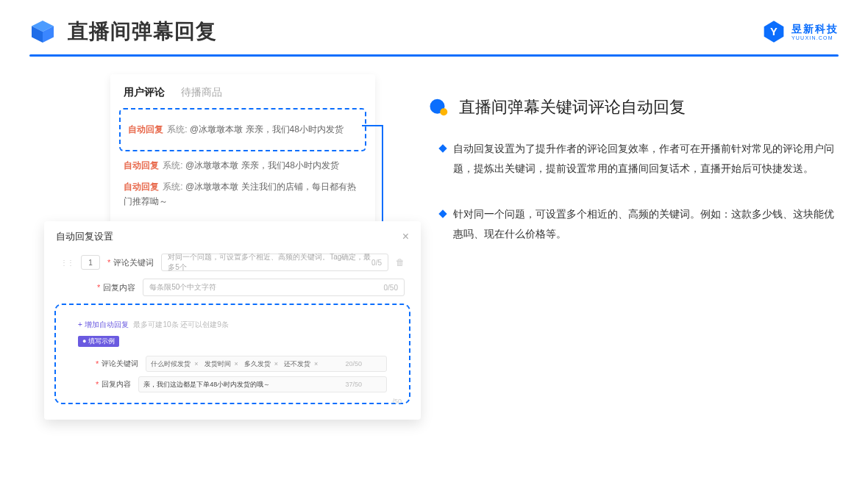 This screenshot has width=868, height=488. What do you see at coordinates (269, 262) in the screenshot?
I see `keyword-placeholder: 对同一个问题，可设置多个相近、高频的关键词。Tag确定，最多5个` at bounding box center [269, 262].